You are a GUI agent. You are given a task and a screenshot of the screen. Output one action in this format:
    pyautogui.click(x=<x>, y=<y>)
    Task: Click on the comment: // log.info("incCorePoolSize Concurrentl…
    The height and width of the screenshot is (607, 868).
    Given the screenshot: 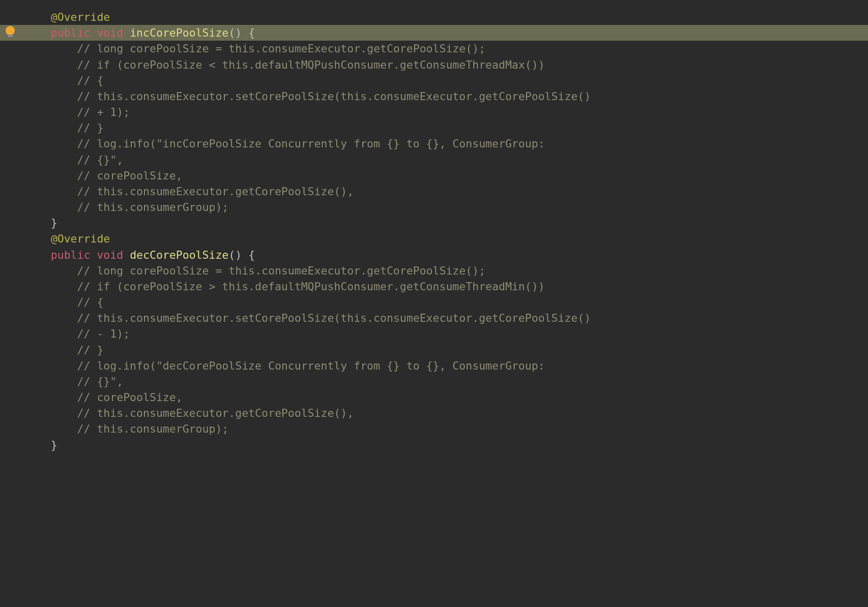 What is the action you would take?
    pyautogui.click(x=285, y=143)
    